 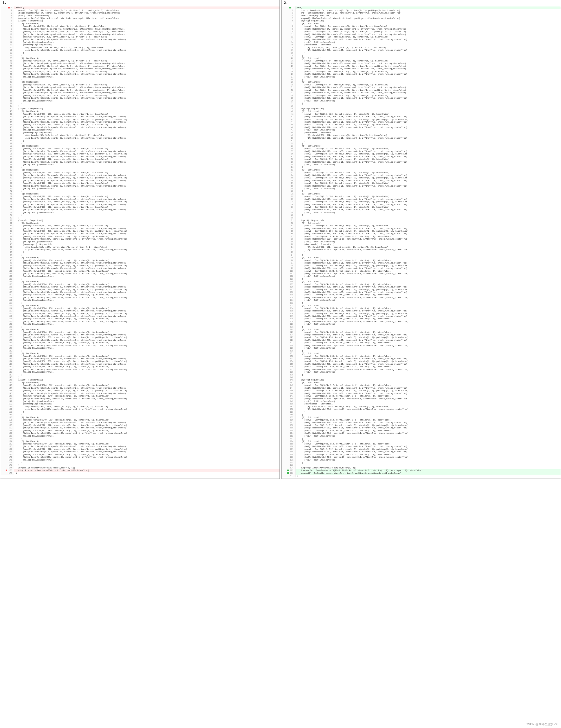 What do you see at coordinates (7, 407) in the screenshot?
I see `gutter-line-number: 151` at bounding box center [7, 407].